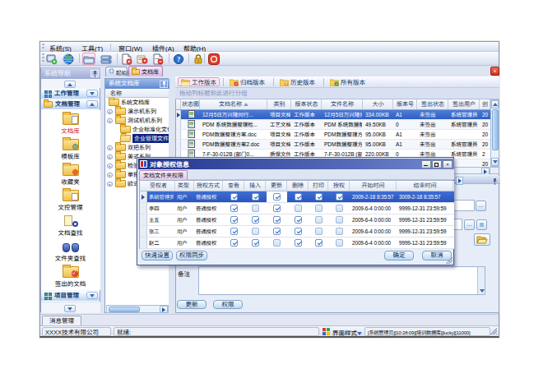 This screenshot has height=392, width=543. Describe the element at coordinates (146, 71) in the screenshot. I see `tab-library: 文档库` at that location.